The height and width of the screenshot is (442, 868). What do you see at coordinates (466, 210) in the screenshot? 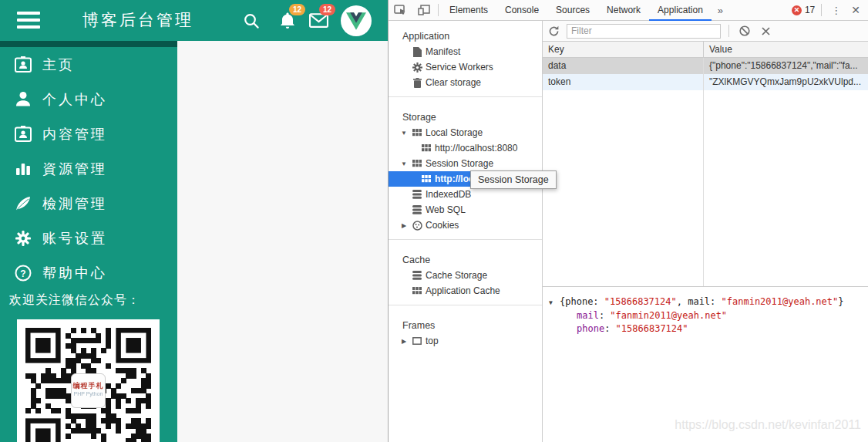
I see `tree-item-web-sql: Web SQL` at bounding box center [466, 210].